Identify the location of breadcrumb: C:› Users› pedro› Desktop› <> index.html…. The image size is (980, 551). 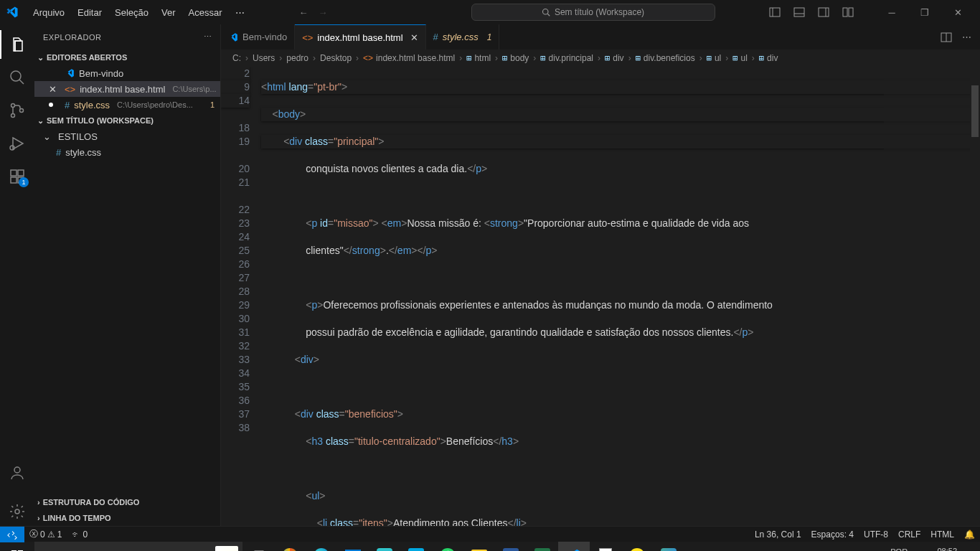
(600, 58).